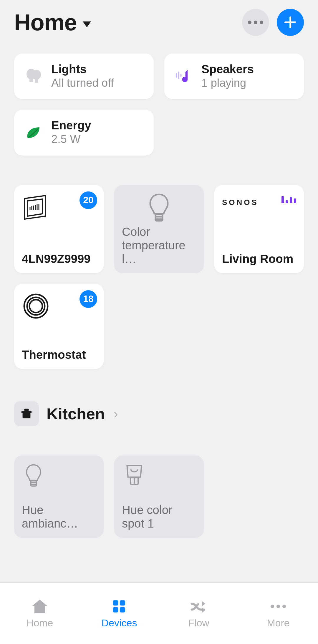 The width and height of the screenshot is (318, 644). Describe the element at coordinates (119, 613) in the screenshot. I see `nav-devices: Devices` at that location.